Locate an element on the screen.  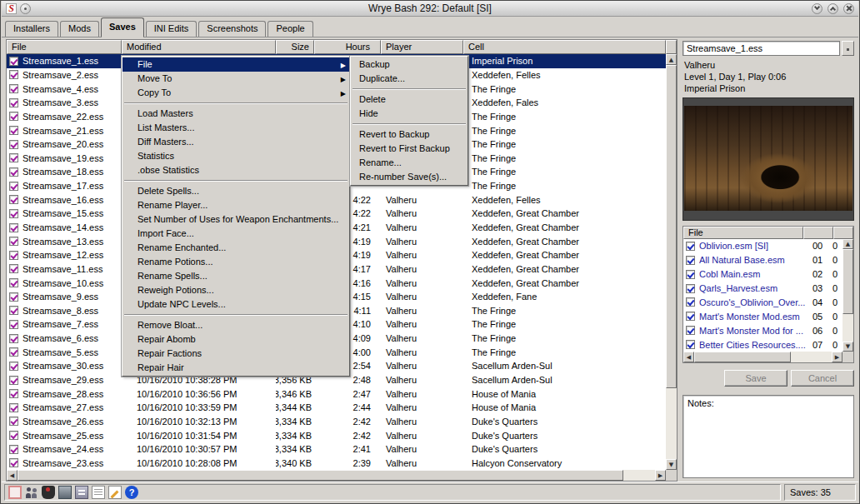
cancel-button: Cancel is located at coordinates (822, 378).